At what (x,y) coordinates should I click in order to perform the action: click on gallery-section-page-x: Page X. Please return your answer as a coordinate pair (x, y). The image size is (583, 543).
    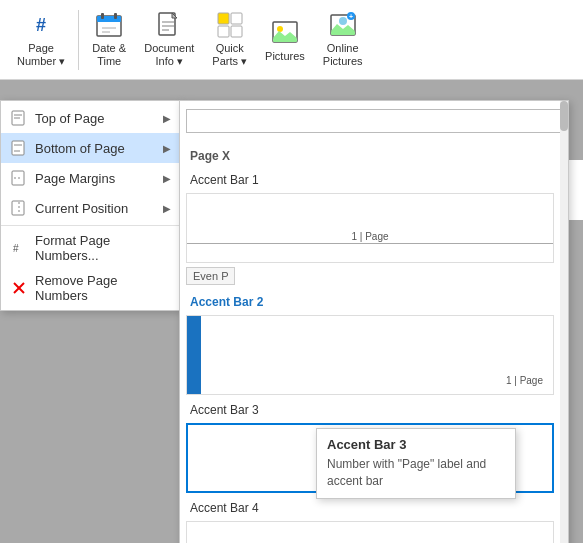
    Looking at the image, I should click on (370, 155).